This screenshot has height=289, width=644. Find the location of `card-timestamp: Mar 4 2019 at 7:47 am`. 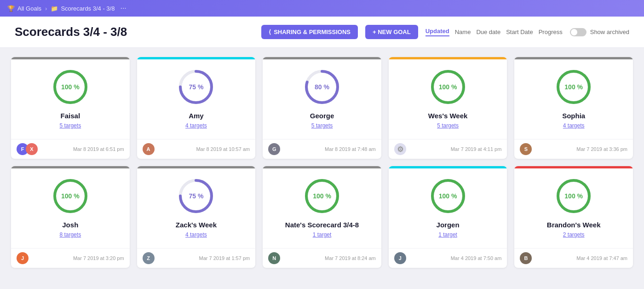

card-timestamp: Mar 4 2019 at 7:47 am is located at coordinates (602, 258).